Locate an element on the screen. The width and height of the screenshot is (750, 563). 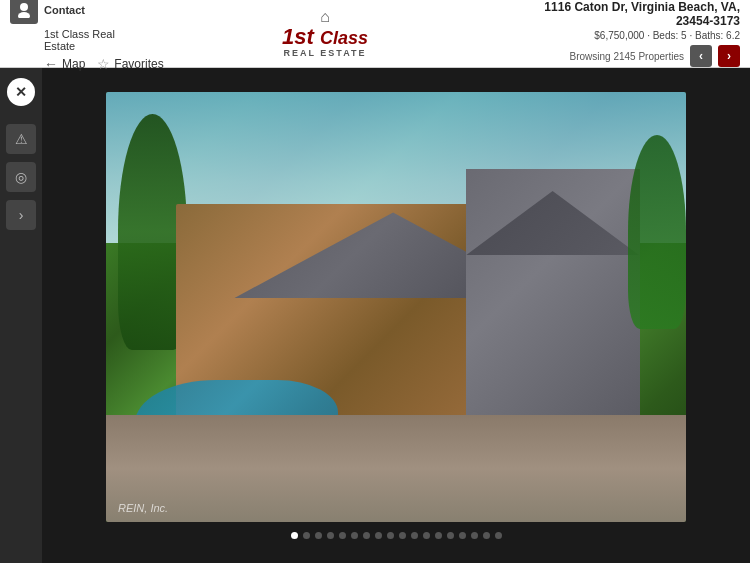
map-label: Map is located at coordinates (74, 64).